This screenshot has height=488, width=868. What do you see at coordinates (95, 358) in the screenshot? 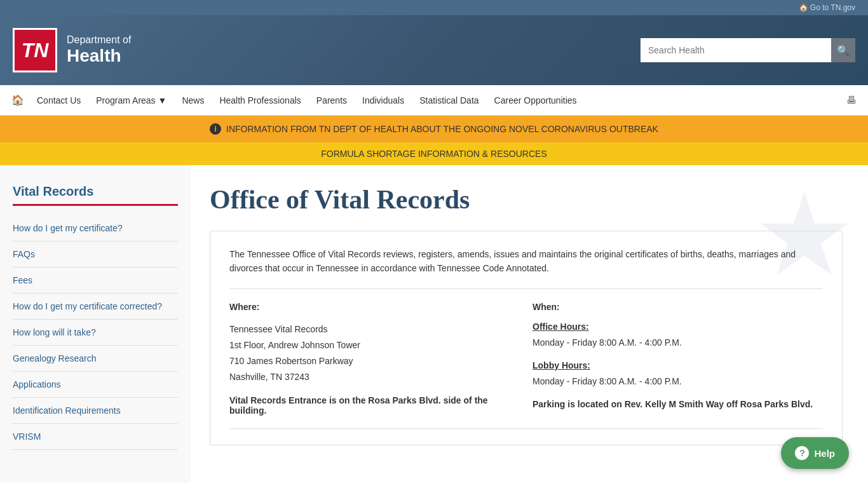
I see `list-item: Genealogy Research` at bounding box center [95, 358].